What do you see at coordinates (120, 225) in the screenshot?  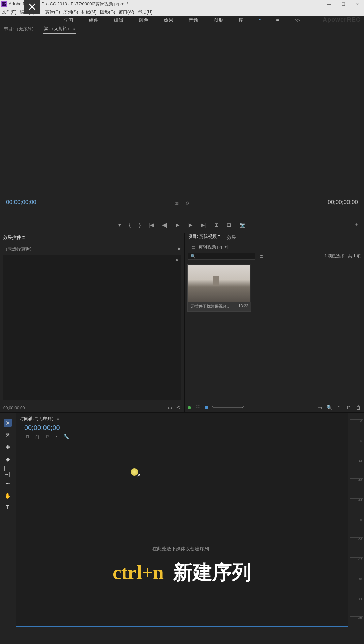 I see `marker-icon: ▾` at bounding box center [120, 225].